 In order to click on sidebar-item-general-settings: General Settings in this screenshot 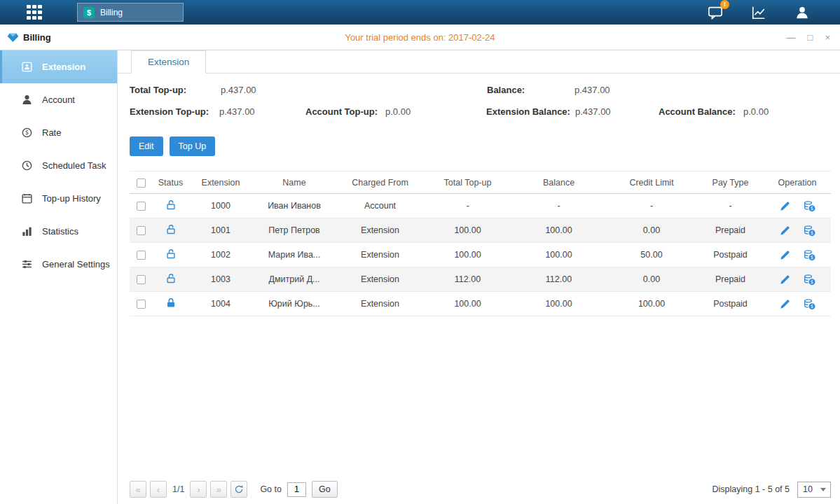, I will do `click(59, 265)`.